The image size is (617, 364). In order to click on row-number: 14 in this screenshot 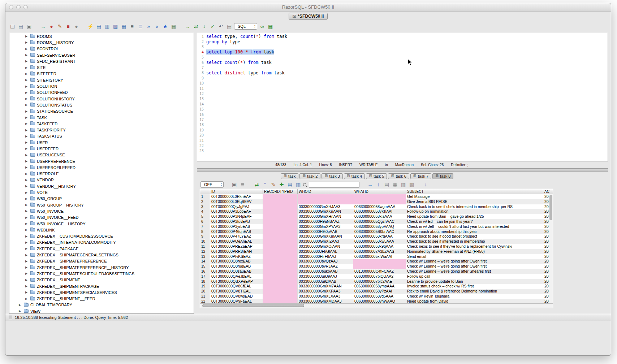, I will do `click(205, 261)`.